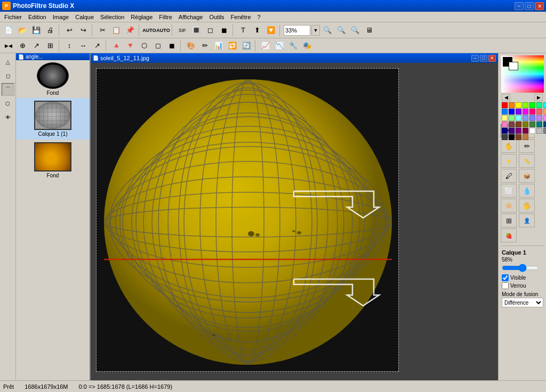 This screenshot has width=546, height=392. Describe the element at coordinates (540, 131) in the screenshot. I see `swatch-silver` at that location.